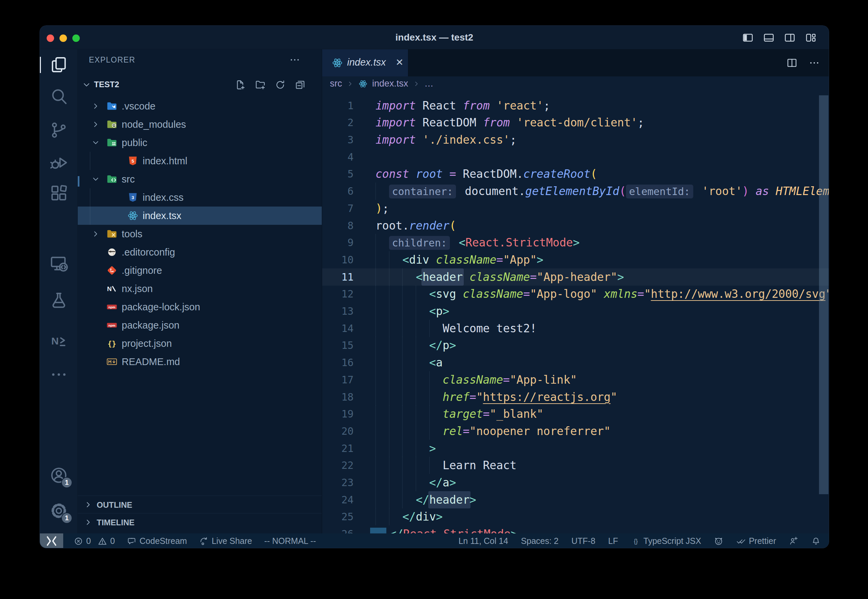 The width and height of the screenshot is (868, 599). What do you see at coordinates (576, 122) in the screenshot?
I see `code-line-2: 2import ReactDOM from 'react-dom/client'…` at bounding box center [576, 122].